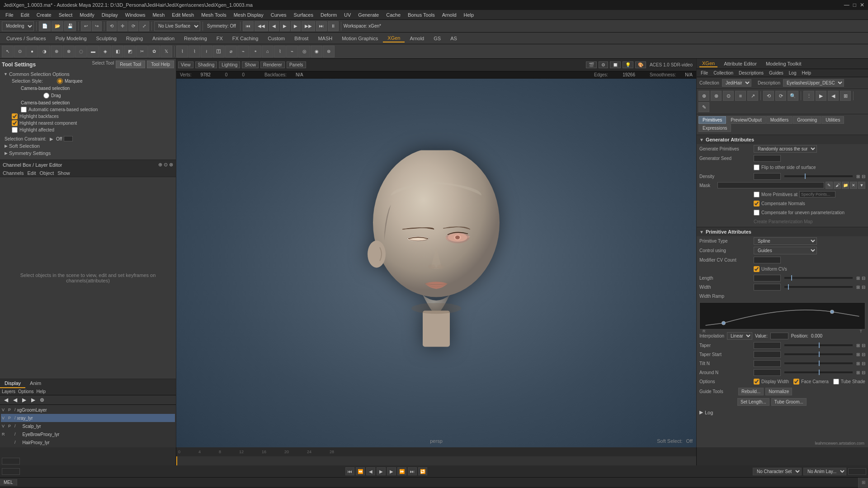  I want to click on value-input: 0.829, so click(779, 336).